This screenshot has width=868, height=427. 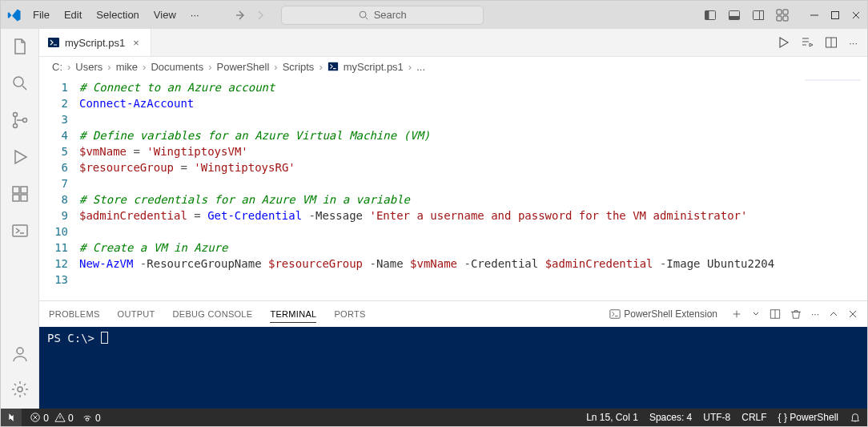 What do you see at coordinates (453, 43) in the screenshot?
I see `editor-tabs: myScript.ps1 × ···` at bounding box center [453, 43].